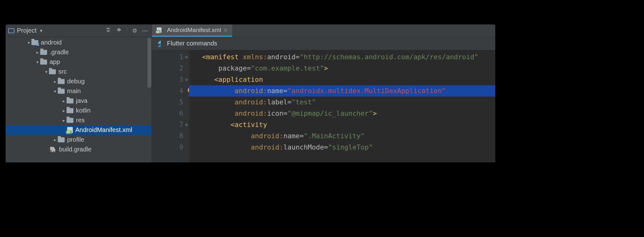  I want to click on code-line: android:label="test", so click(349, 102).